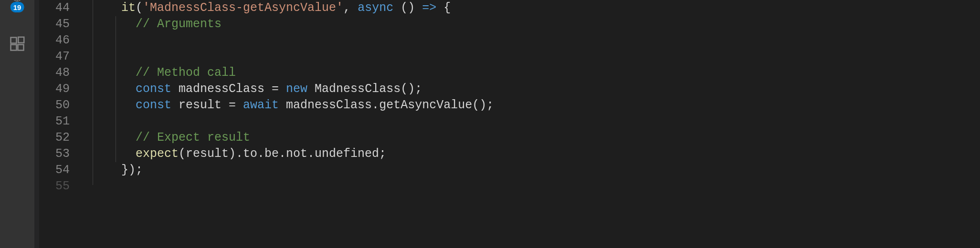  What do you see at coordinates (17, 10) in the screenshot?
I see `source-control-activity: 19` at bounding box center [17, 10].